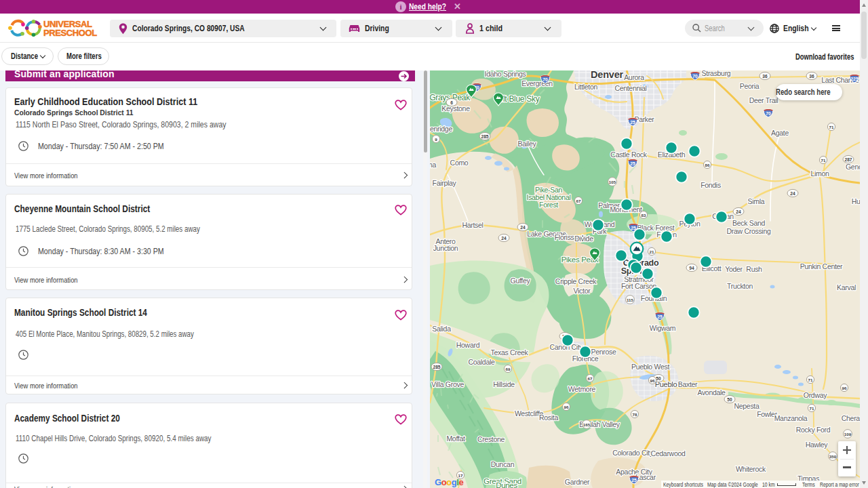  I want to click on svg-text: Genoa, so click(853, 167).